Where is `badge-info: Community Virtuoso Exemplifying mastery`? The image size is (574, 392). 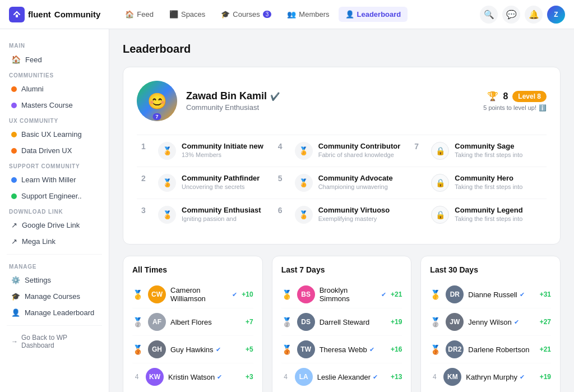 badge-info: Community Virtuoso Exemplifying mastery is located at coordinates (354, 214).